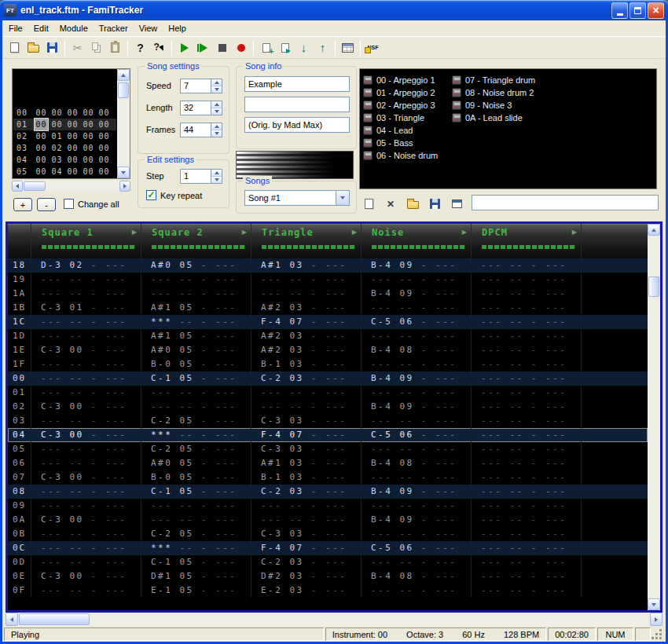  What do you see at coordinates (297, 84) in the screenshot?
I see `song-name-input` at bounding box center [297, 84].